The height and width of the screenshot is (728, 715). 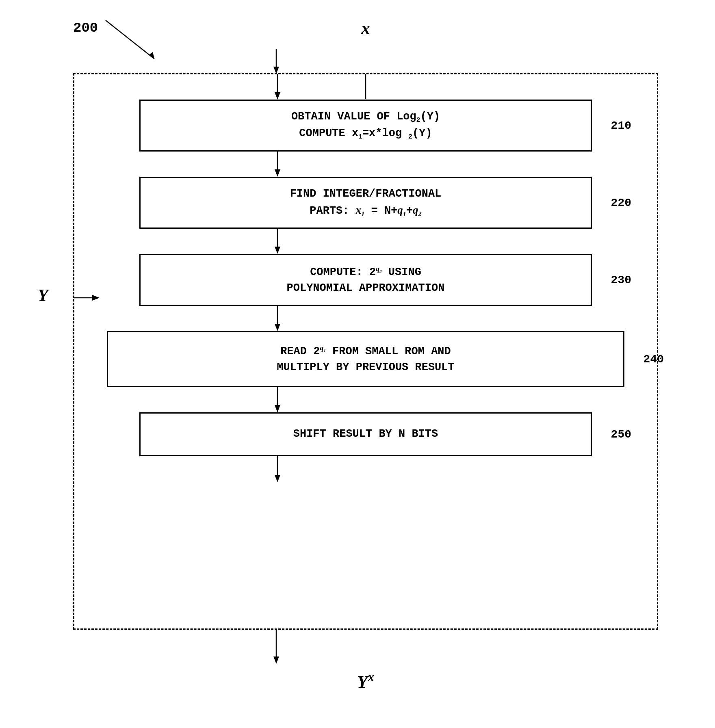 What do you see at coordinates (371, 677) in the screenshot?
I see `output-x-sup: x` at bounding box center [371, 677].